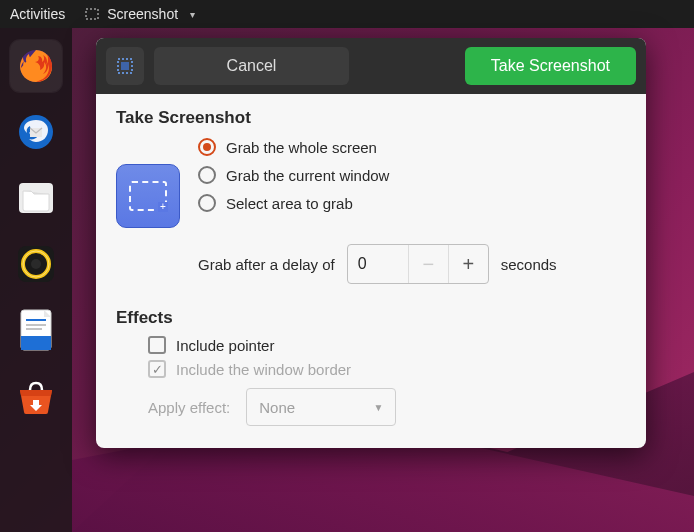 Image resolution: width=694 pixels, height=532 pixels. Describe the element at coordinates (294, 203) in the screenshot. I see `radio-select-area: Select area to grab` at that location.